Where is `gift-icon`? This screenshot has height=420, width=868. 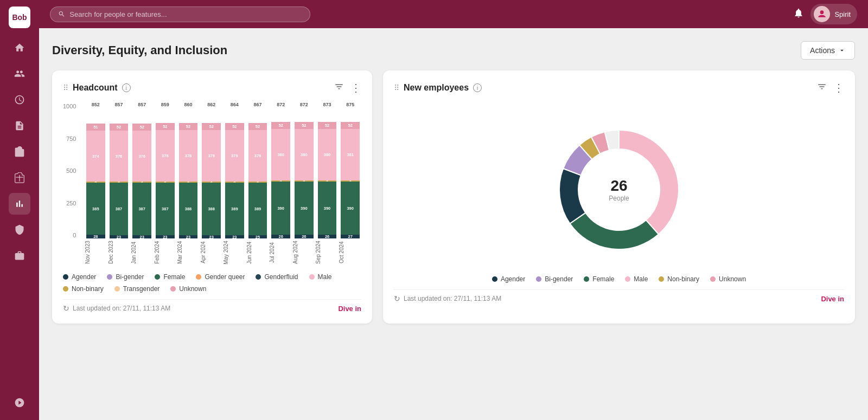
gift-icon is located at coordinates (20, 178).